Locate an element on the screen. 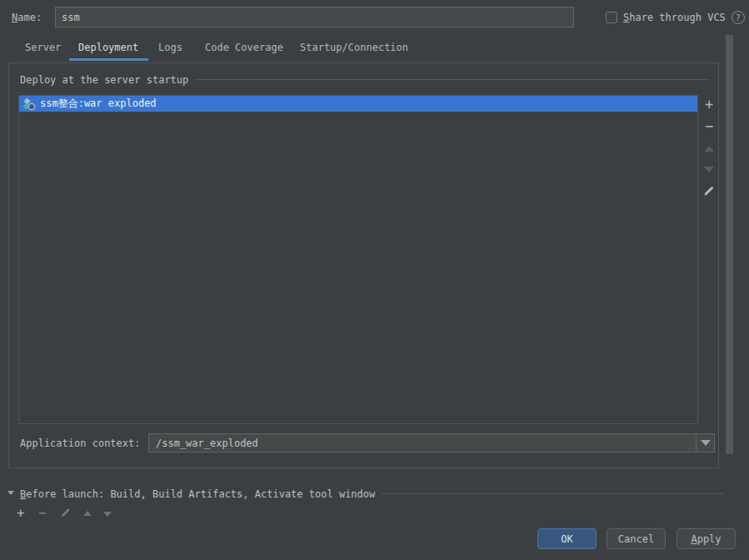  share-vcs-rest: hare through VCS is located at coordinates (677, 18).